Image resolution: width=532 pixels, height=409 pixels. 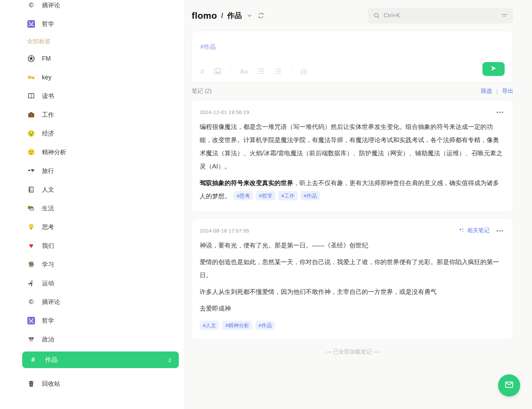 I want to click on sidebar-tag-economy: $$ 经济, so click(x=92, y=133).